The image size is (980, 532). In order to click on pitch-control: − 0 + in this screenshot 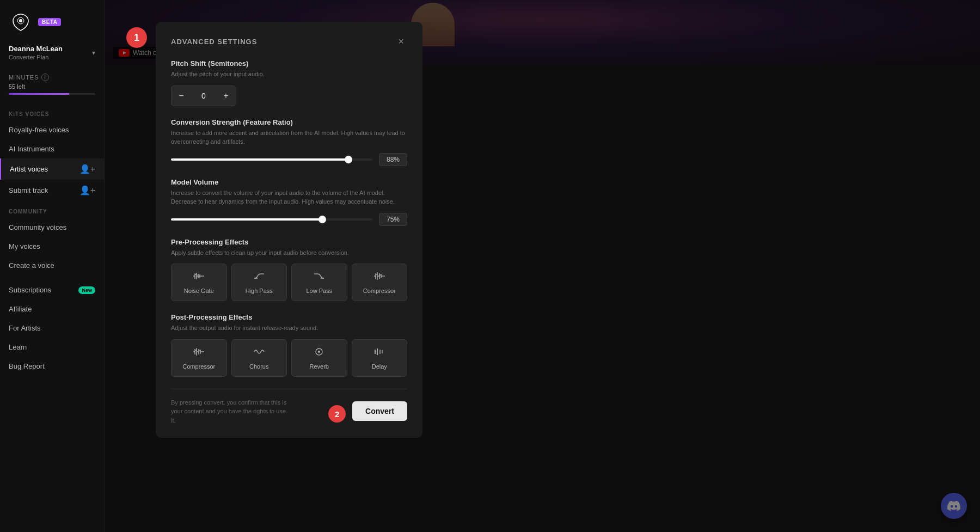, I will do `click(204, 96)`.